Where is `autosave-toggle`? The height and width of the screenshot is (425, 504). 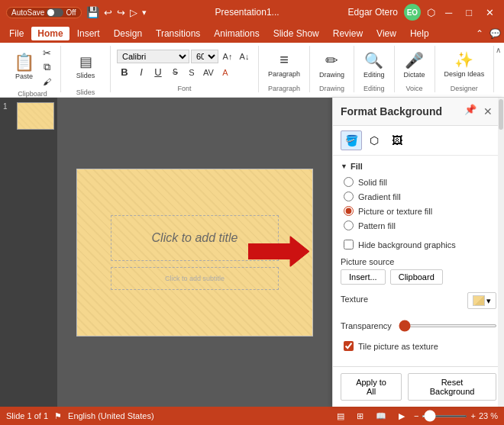
autosave-toggle is located at coordinates (55, 12).